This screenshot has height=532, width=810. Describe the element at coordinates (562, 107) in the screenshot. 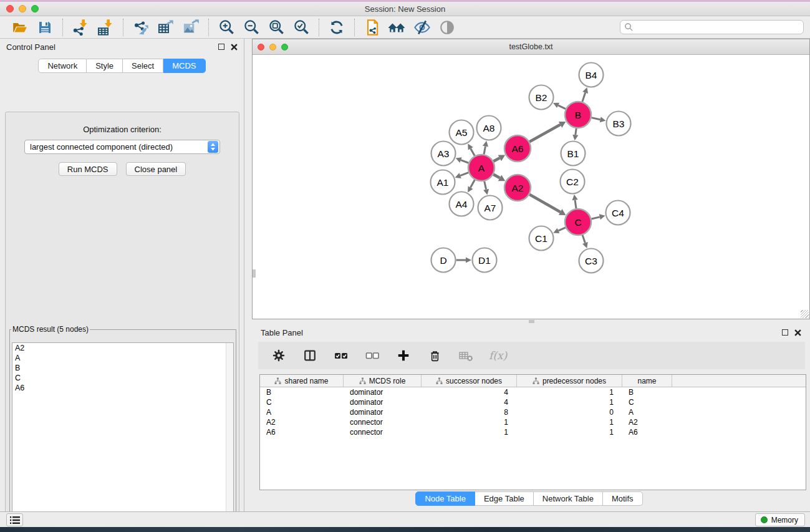

I see `graph-edge-B-B2` at that location.